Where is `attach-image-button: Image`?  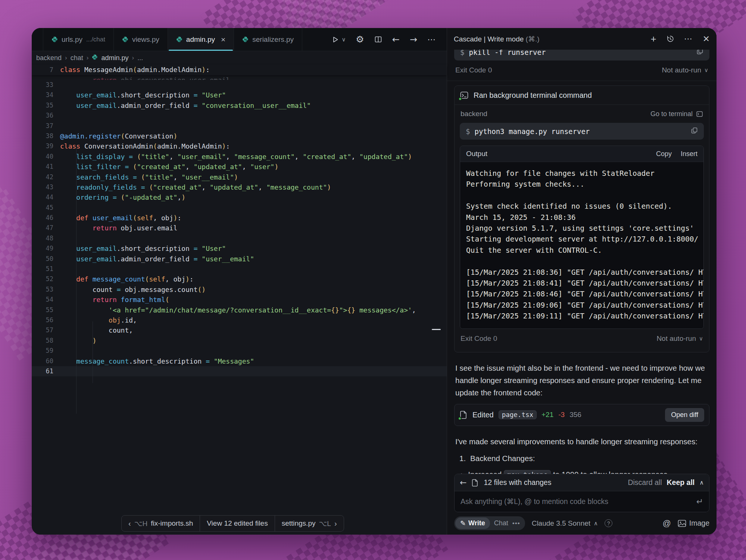
attach-image-button: Image is located at coordinates (693, 523).